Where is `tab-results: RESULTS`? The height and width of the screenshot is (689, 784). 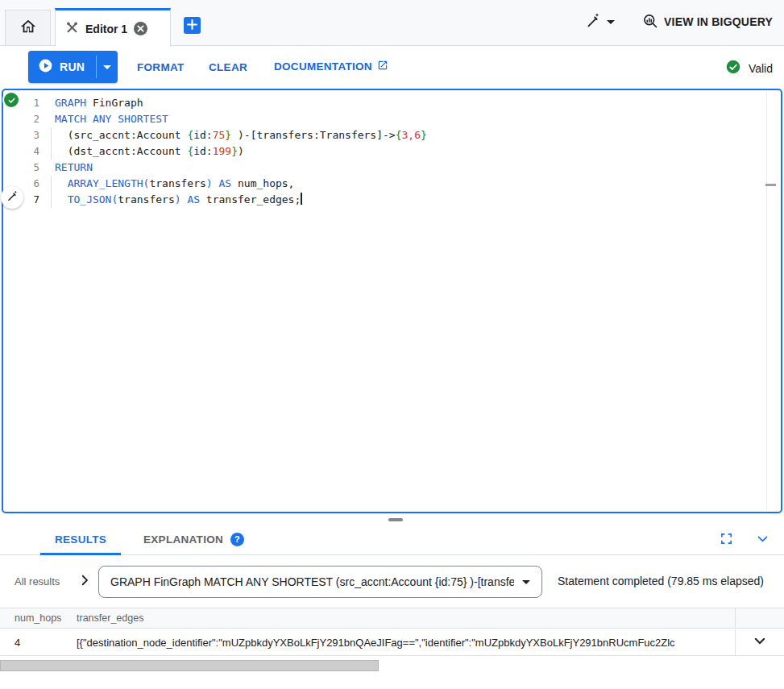
tab-results: RESULTS is located at coordinates (81, 539).